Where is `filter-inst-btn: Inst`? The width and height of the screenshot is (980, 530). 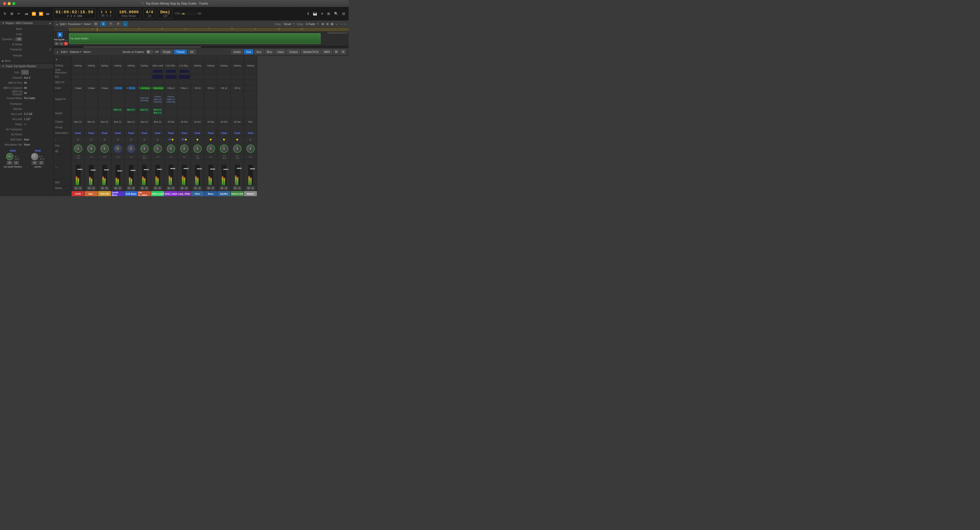
filter-inst-btn: Inst is located at coordinates (248, 52).